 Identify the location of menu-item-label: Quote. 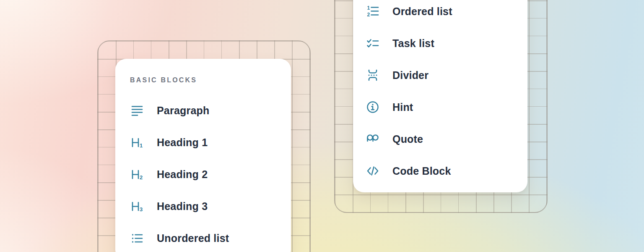
(408, 139).